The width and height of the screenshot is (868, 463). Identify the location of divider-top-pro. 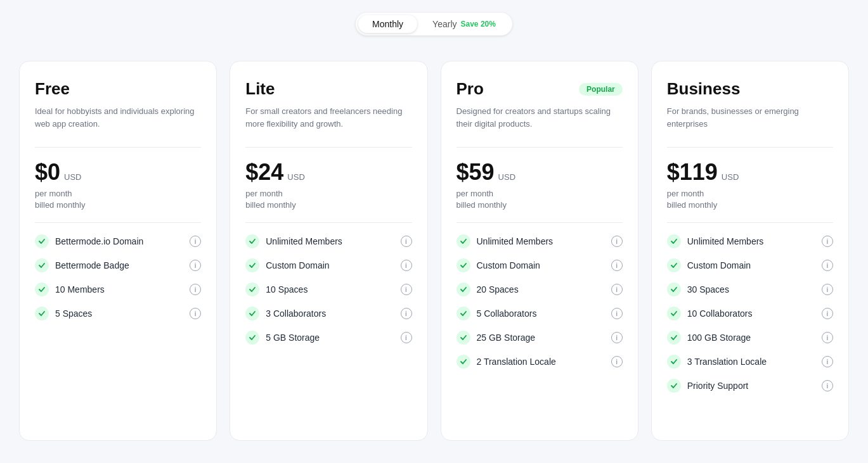
(540, 147).